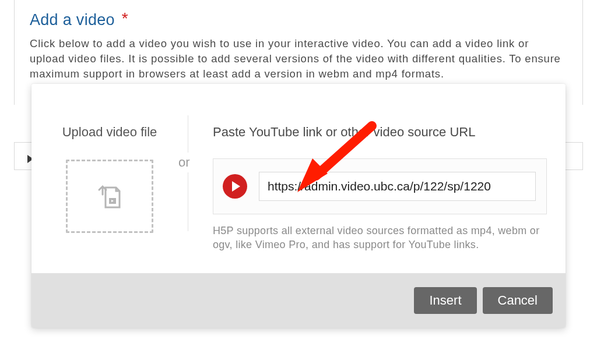 The height and width of the screenshot is (364, 597). I want to click on panel-title-text: Add a video, so click(72, 20).